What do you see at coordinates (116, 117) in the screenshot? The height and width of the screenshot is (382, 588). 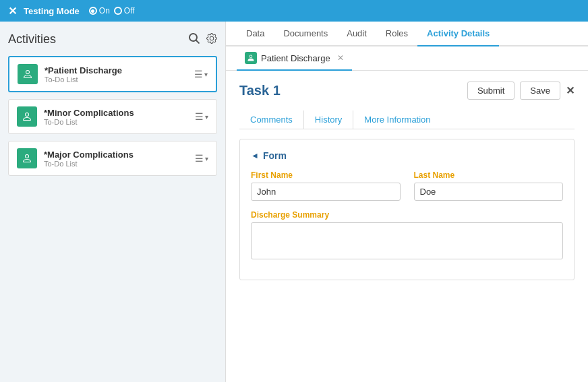 I see `activity-text-minor-complications: *Minor Complications To-Do List` at bounding box center [116, 117].